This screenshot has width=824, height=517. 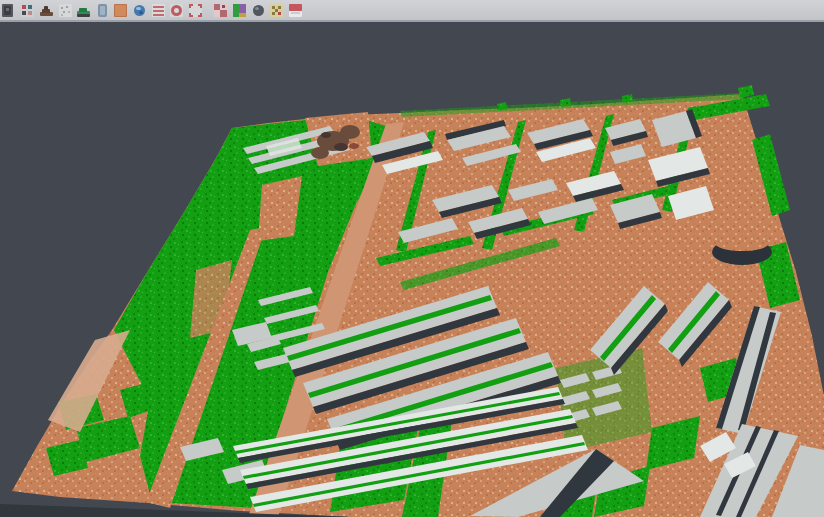 I want to click on point-cloud-button, so click(x=66, y=10).